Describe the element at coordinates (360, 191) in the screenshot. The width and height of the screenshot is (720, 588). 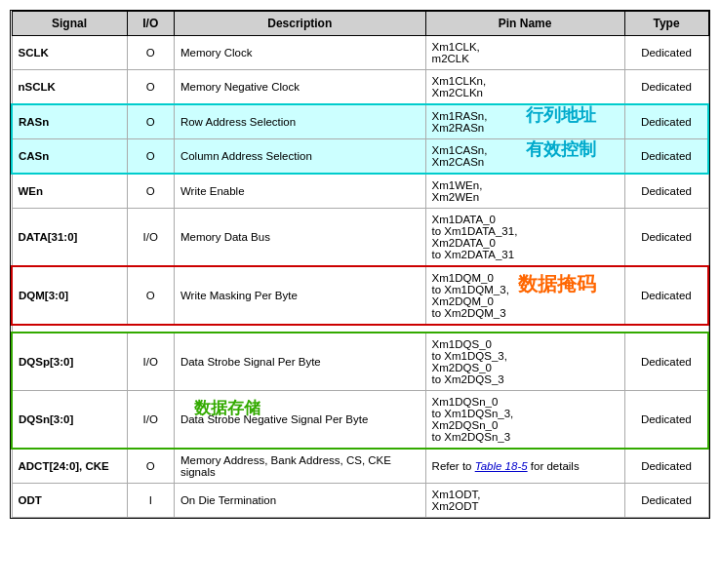
I see `table-row: WEnOWrite EnableXm1WEn, Xm2WEnDedicated` at that location.